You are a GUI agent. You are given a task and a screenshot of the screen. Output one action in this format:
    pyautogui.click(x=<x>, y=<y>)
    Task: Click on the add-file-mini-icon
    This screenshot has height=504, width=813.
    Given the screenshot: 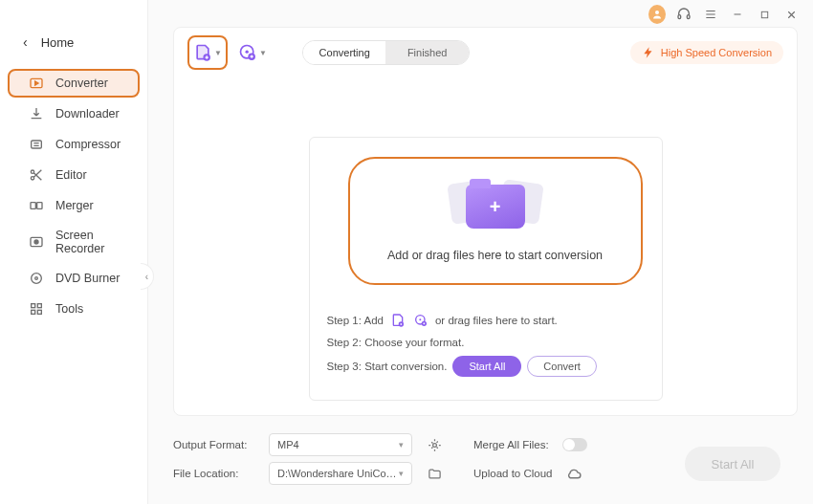 What is the action you would take?
    pyautogui.click(x=398, y=320)
    